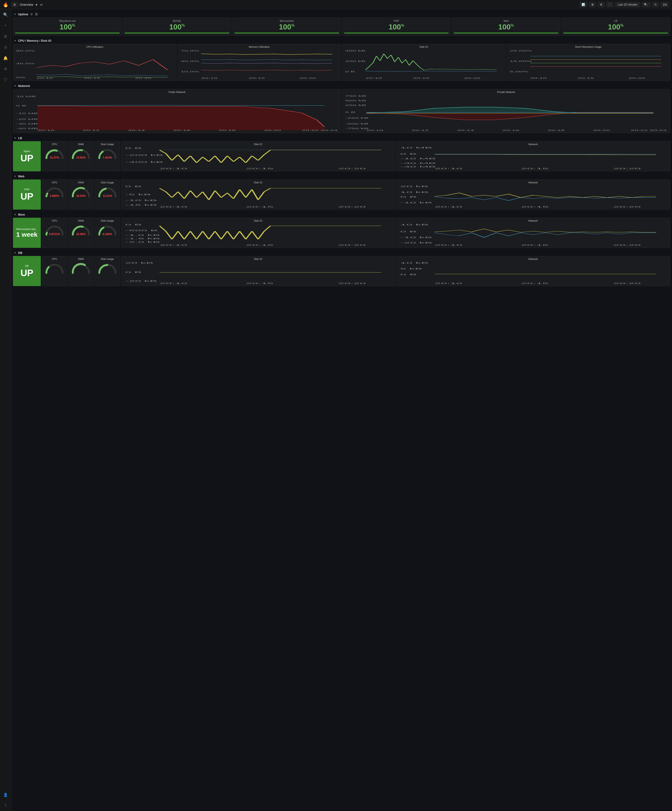  Describe the element at coordinates (610, 5) in the screenshot. I see `kiosk-btn: ⛶` at that location.